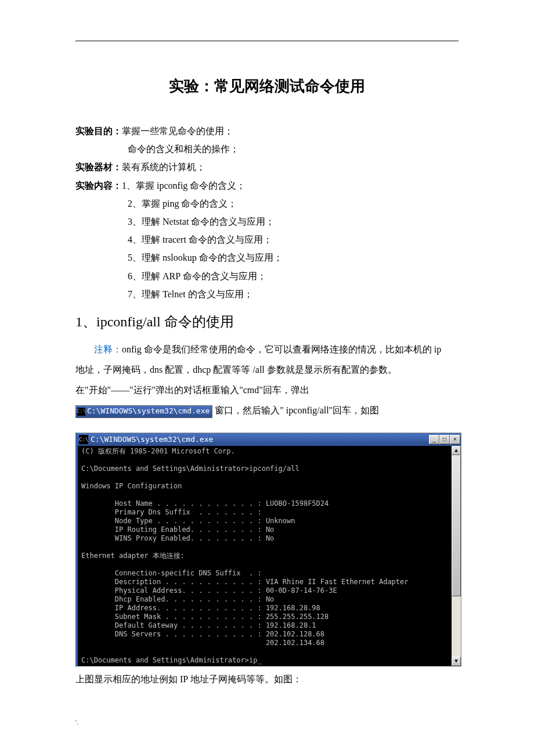 The width and height of the screenshot is (534, 756). Describe the element at coordinates (267, 258) in the screenshot. I see `content-item-5: 5、理解 nslookup 命令的含义与应用；` at that location.